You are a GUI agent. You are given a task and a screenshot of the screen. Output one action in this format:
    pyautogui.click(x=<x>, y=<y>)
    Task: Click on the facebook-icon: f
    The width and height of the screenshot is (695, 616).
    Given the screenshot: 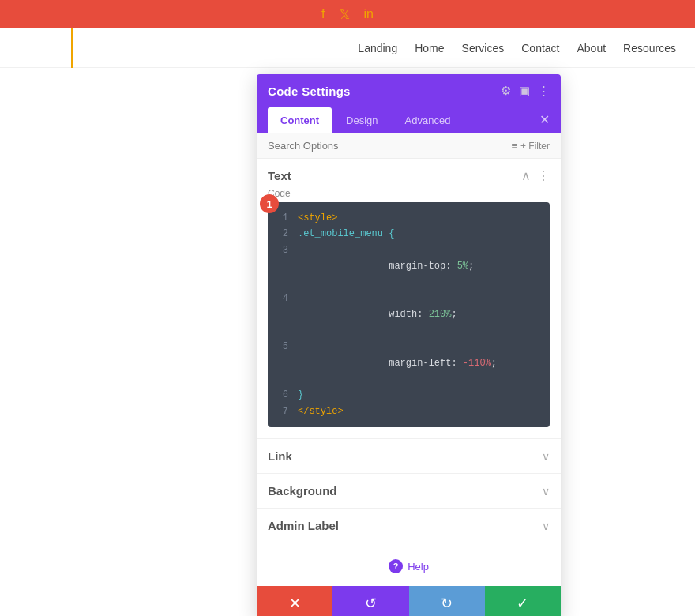 What is the action you would take?
    pyautogui.click(x=323, y=14)
    